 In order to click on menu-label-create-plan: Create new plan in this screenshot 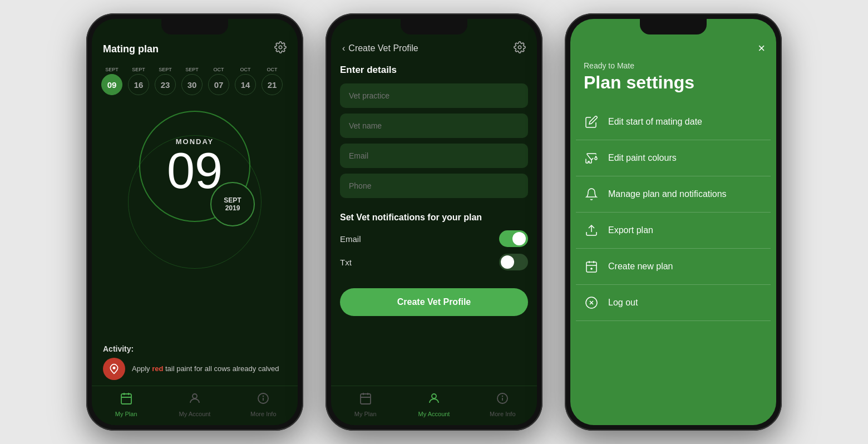, I will do `click(641, 267)`.